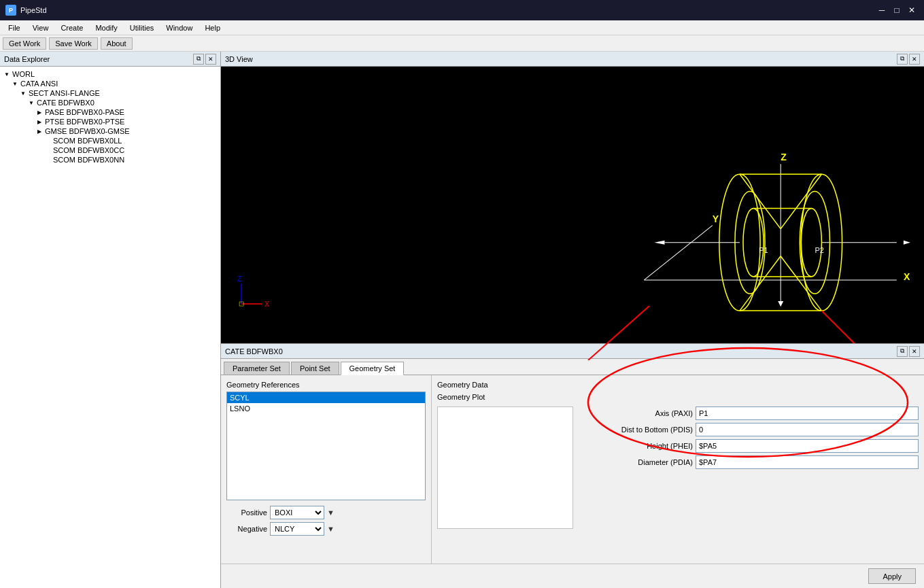  I want to click on menu-utilities: Utilities, so click(141, 28).